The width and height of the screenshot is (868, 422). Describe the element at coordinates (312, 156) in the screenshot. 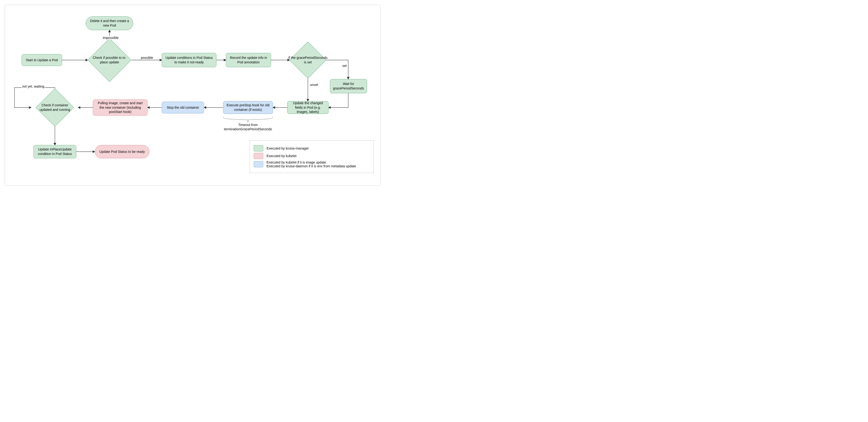

I see `legend-row-pink: Executed by kubelet` at that location.